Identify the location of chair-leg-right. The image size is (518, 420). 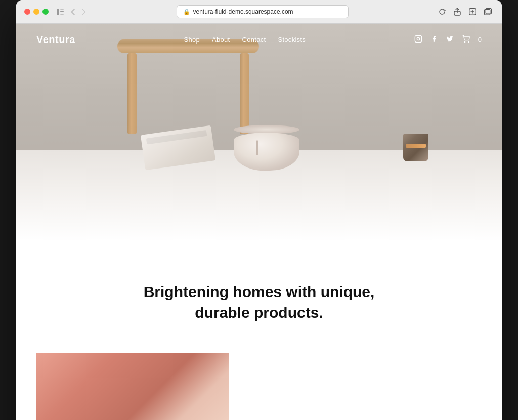
(244, 94).